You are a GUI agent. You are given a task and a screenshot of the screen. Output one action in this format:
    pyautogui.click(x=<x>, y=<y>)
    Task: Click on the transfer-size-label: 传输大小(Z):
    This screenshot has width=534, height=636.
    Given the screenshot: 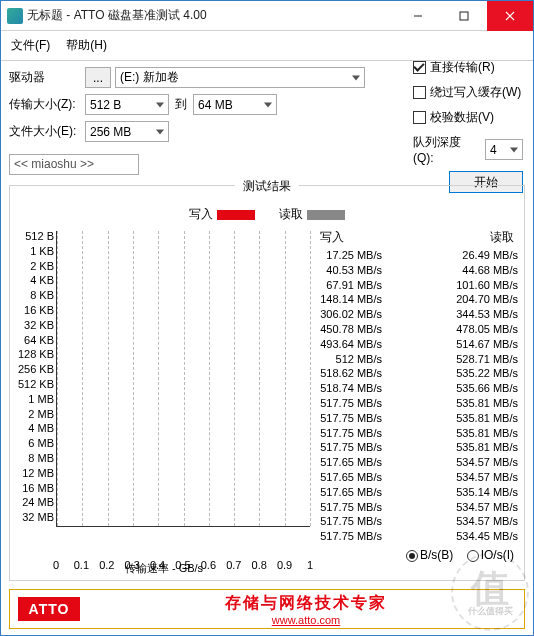 What is the action you would take?
    pyautogui.click(x=47, y=104)
    